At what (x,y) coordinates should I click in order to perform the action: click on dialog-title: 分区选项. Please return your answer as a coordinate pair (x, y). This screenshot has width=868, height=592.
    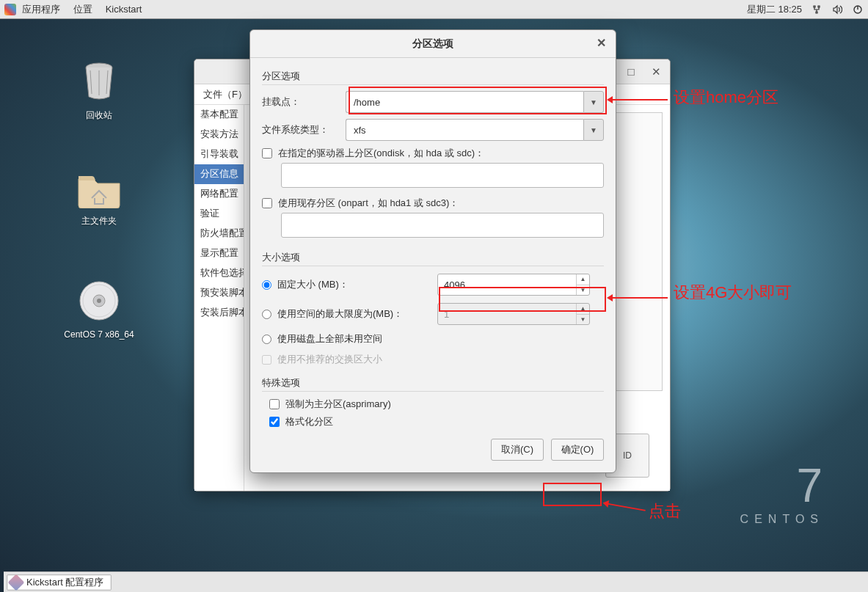
    Looking at the image, I should click on (433, 44).